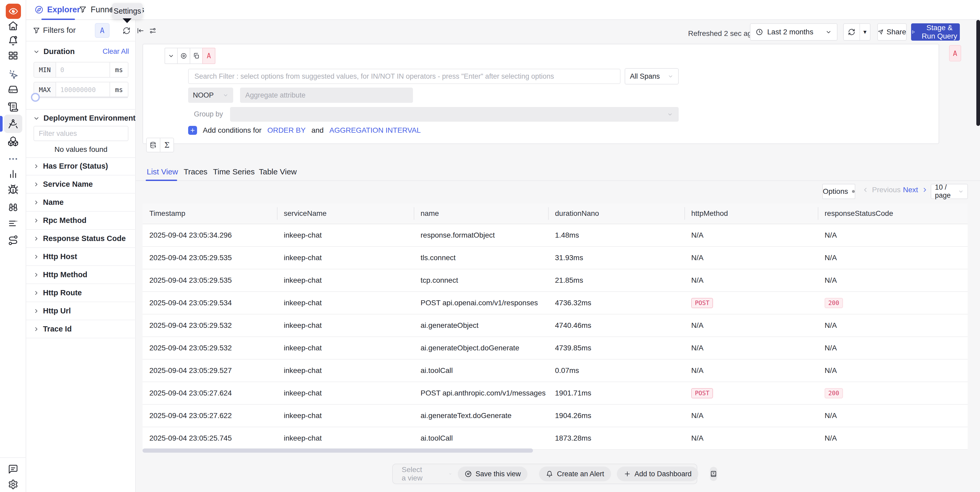  Describe the element at coordinates (13, 124) in the screenshot. I see `rail-traces` at that location.